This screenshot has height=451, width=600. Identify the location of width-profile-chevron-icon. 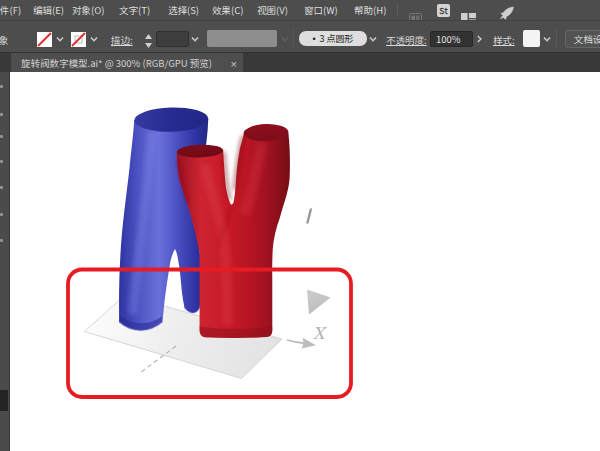
(285, 40).